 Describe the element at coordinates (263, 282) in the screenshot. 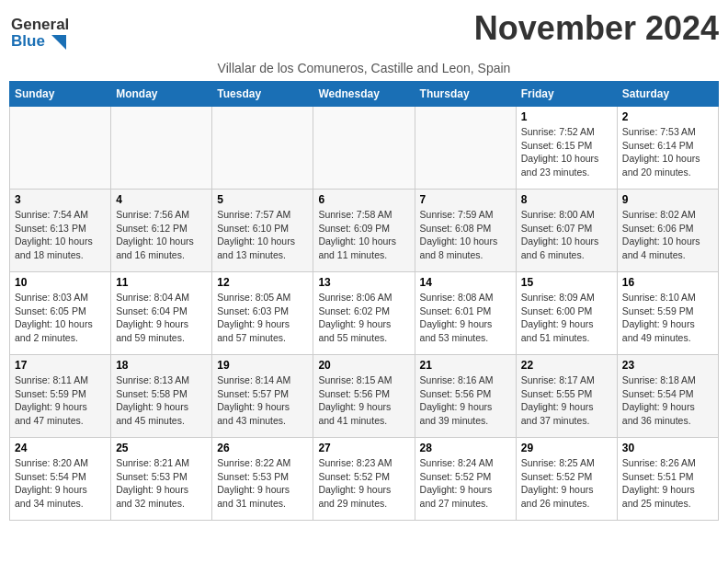

I see `day-number: 12` at that location.